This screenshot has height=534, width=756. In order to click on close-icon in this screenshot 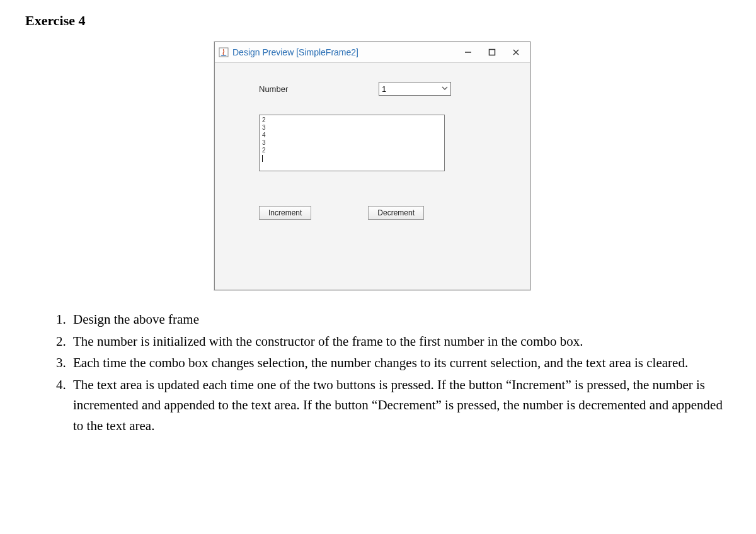, I will do `click(516, 52)`.